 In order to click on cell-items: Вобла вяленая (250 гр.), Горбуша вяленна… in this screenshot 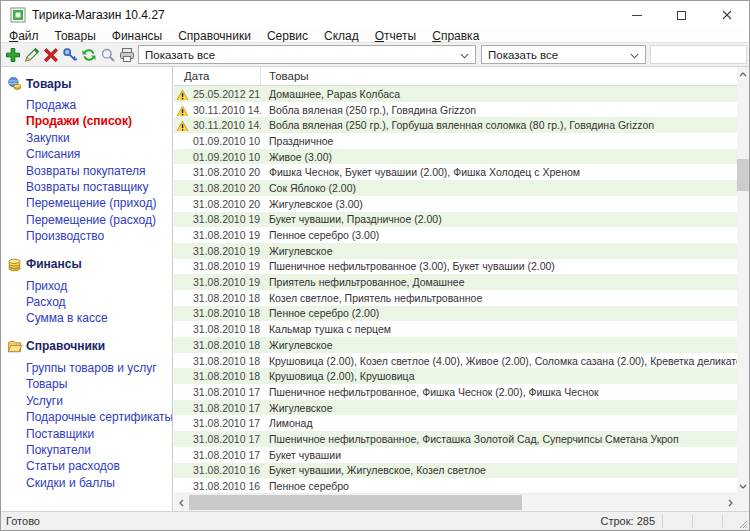, I will do `click(499, 125)`.